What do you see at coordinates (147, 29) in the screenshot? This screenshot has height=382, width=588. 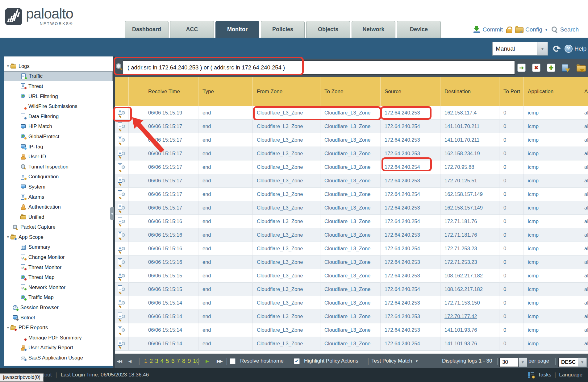 I see `tab-dashboard: Dashboard` at bounding box center [147, 29].